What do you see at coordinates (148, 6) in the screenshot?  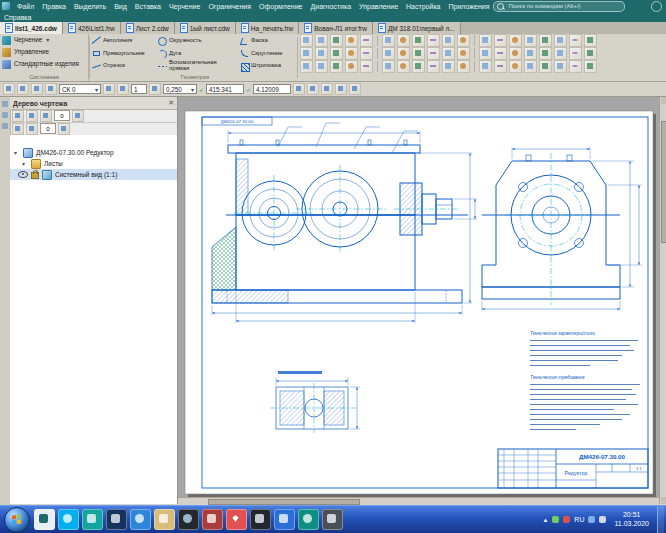 I see `menu-insert: Вставка` at bounding box center [148, 6].